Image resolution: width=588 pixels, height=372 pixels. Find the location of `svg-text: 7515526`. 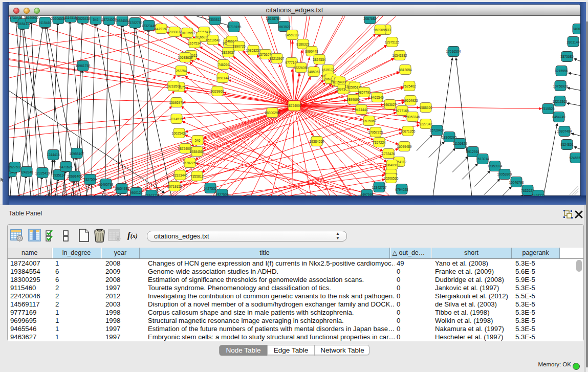

svg-text: 7515526 is located at coordinates (548, 108).